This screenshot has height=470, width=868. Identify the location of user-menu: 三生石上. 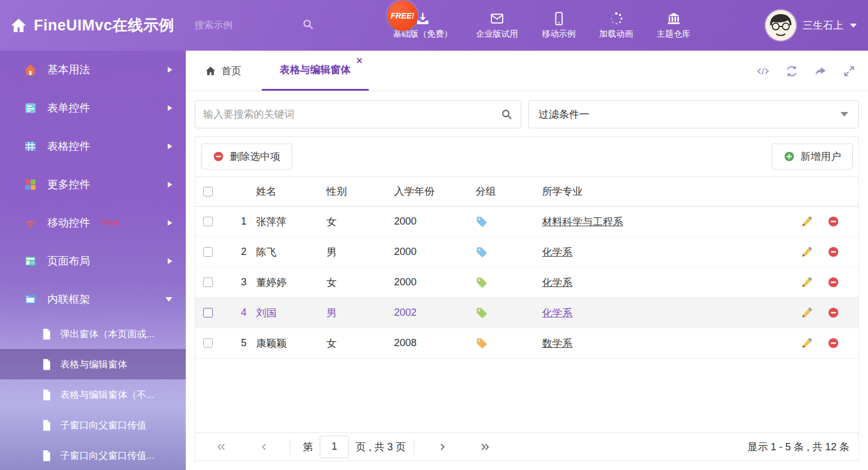
(811, 25).